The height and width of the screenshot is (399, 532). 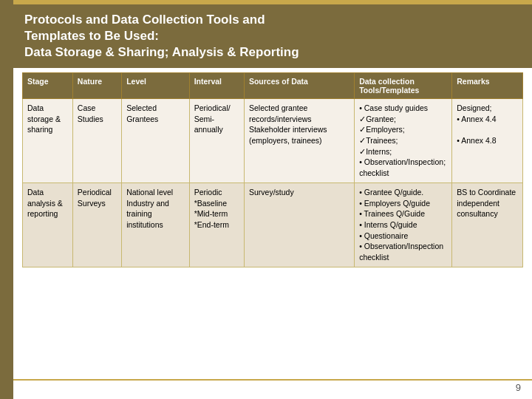 What do you see at coordinates (156, 86) in the screenshot?
I see `col-level: Level` at bounding box center [156, 86].